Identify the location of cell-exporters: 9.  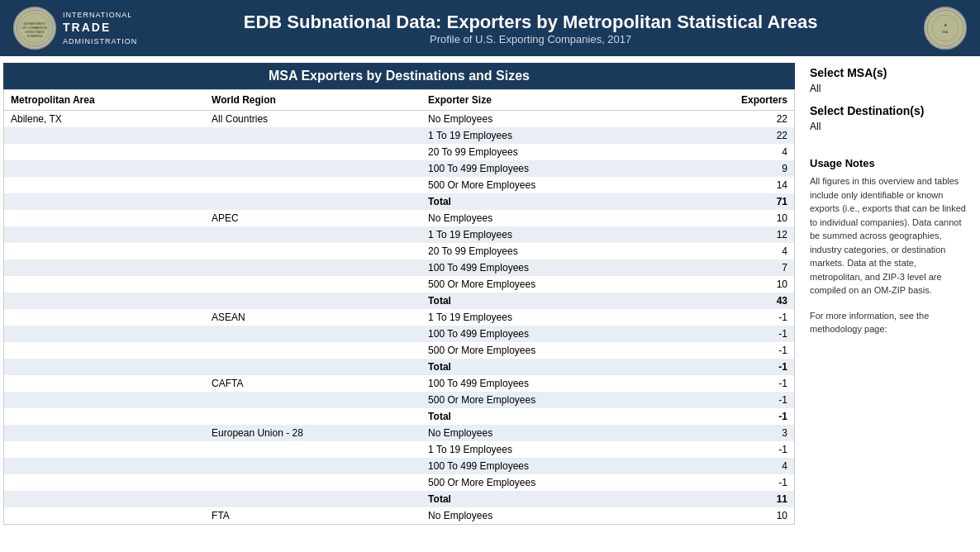
(732, 169).